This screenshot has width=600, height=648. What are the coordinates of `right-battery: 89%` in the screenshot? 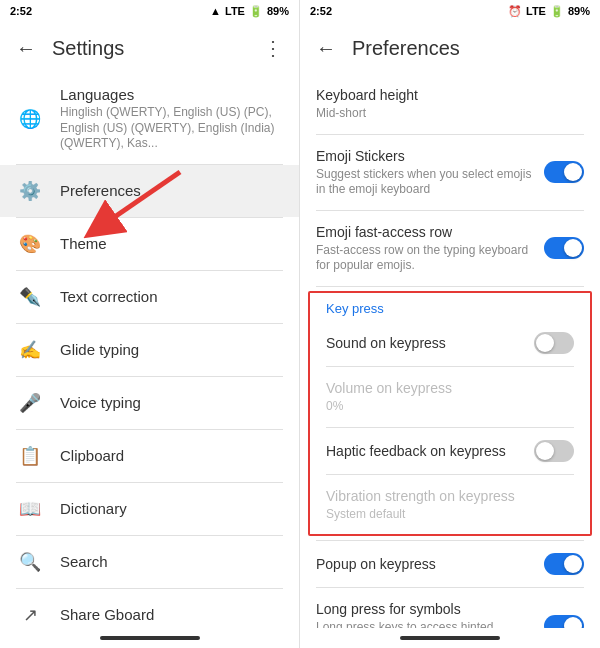 It's located at (579, 11).